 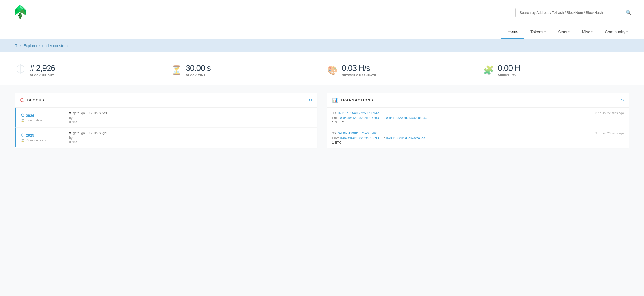 What do you see at coordinates (87, 133) in the screenshot?
I see `block-version-2925: go1.9.7` at bounding box center [87, 133].